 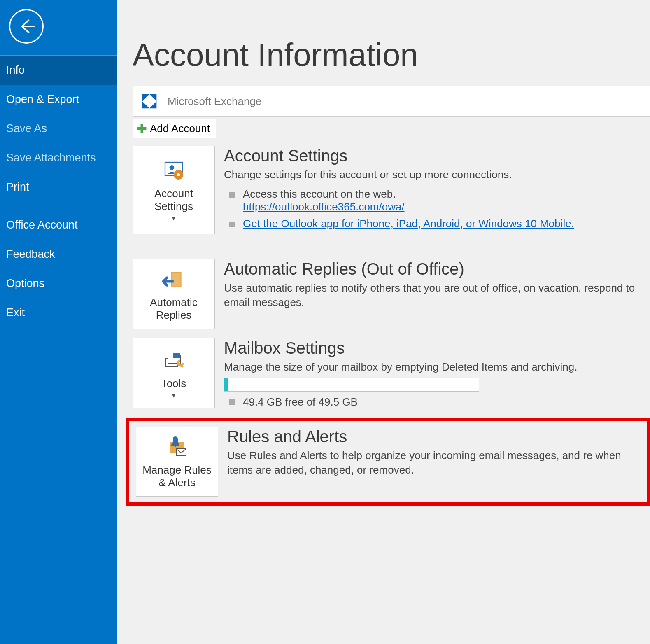 What do you see at coordinates (58, 70) in the screenshot?
I see `sidebar-item-info: Info` at bounding box center [58, 70].